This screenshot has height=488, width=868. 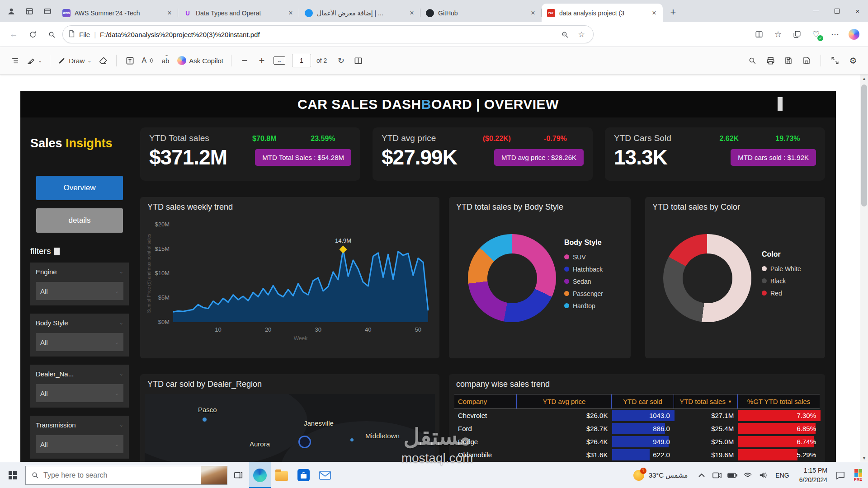 I want to click on workspaces-icon, so click(x=29, y=11).